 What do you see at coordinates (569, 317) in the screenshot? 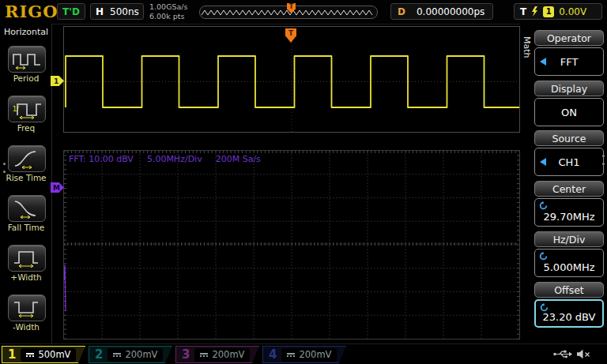
I see `offset-value: 23.20 dBV` at bounding box center [569, 317].